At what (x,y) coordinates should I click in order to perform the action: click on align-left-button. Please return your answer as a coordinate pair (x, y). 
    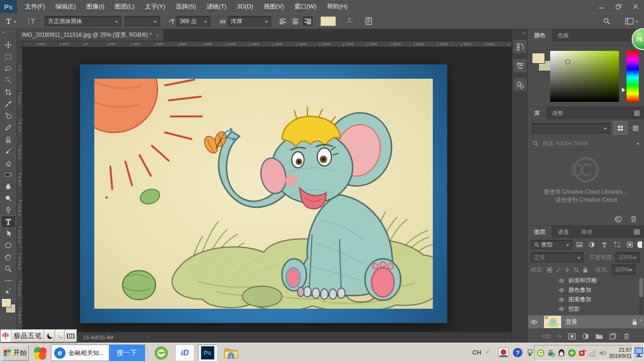
    Looking at the image, I should click on (283, 21).